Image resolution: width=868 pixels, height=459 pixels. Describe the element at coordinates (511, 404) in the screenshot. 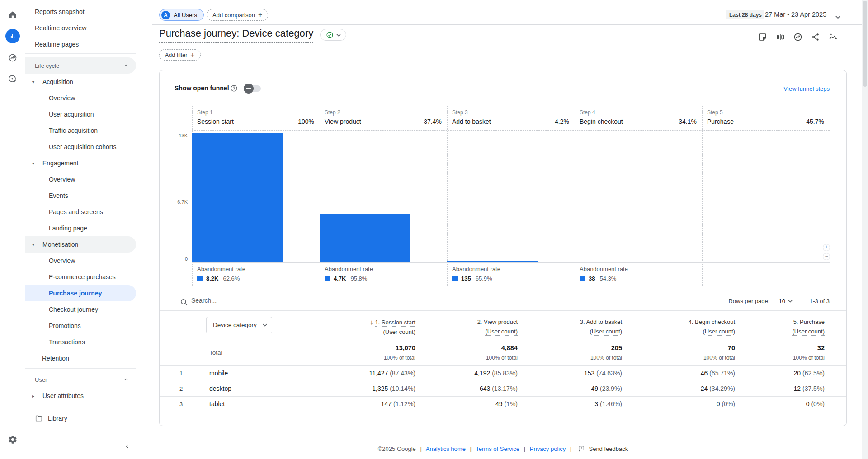

I see `cell-share: (1%)` at that location.